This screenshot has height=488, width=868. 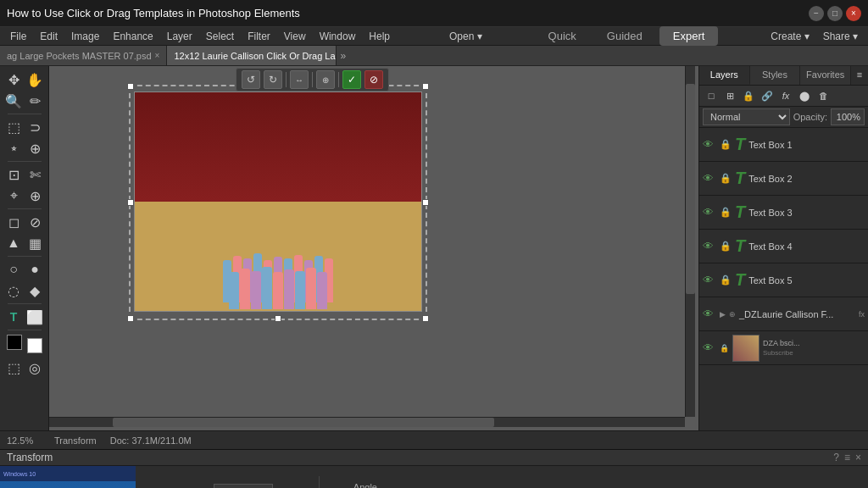 I want to click on layer-item-text-box-3: 👁 🔒 T Text Box 3, so click(x=783, y=213).